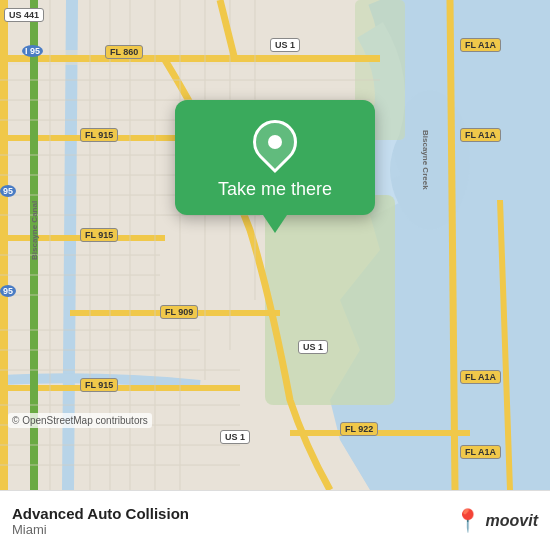  I want to click on road-label-fl860: FL 860, so click(124, 52).